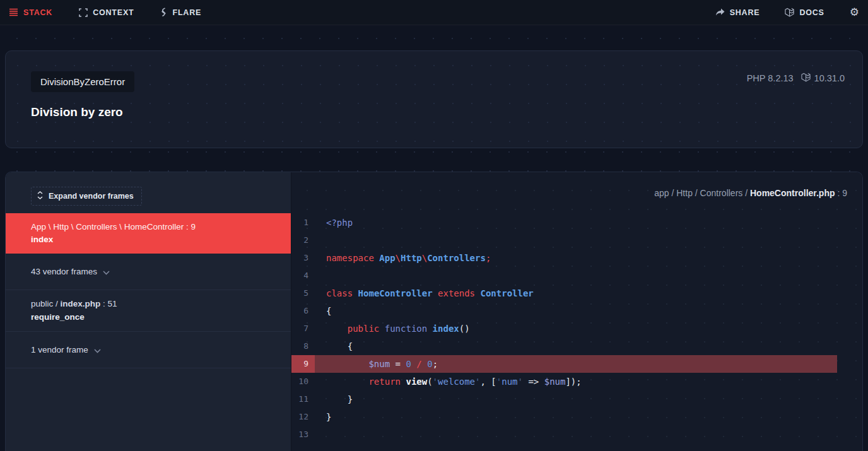 The width and height of the screenshot is (868, 451). What do you see at coordinates (303, 293) in the screenshot?
I see `line-number: 5` at bounding box center [303, 293].